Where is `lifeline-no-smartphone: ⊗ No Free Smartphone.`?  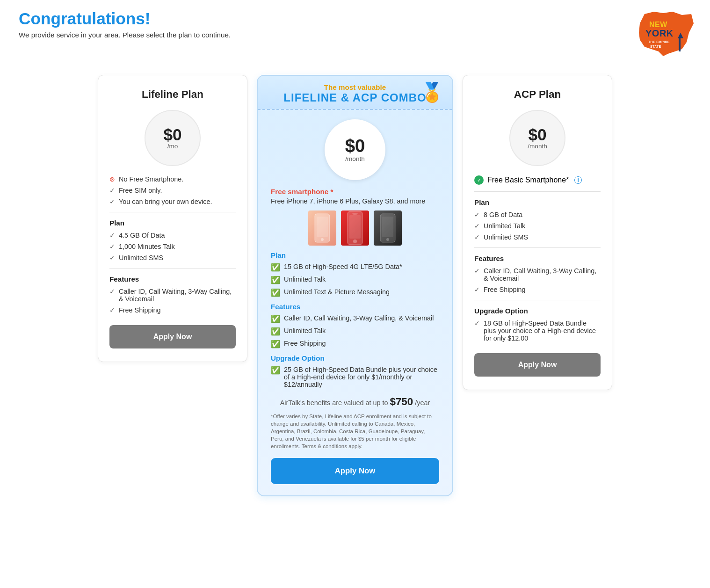
lifeline-no-smartphone: ⊗ No Free Smartphone. is located at coordinates (173, 179).